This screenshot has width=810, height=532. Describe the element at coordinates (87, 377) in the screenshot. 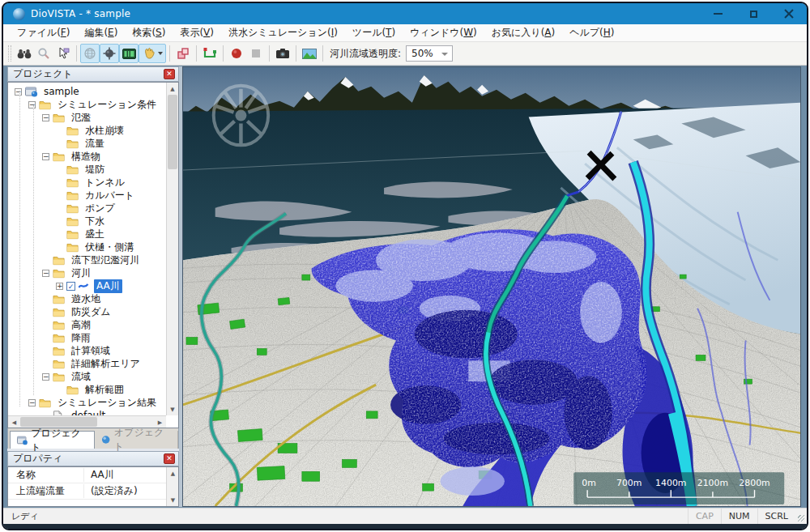

I see `tree-item-流域: −流域` at that location.